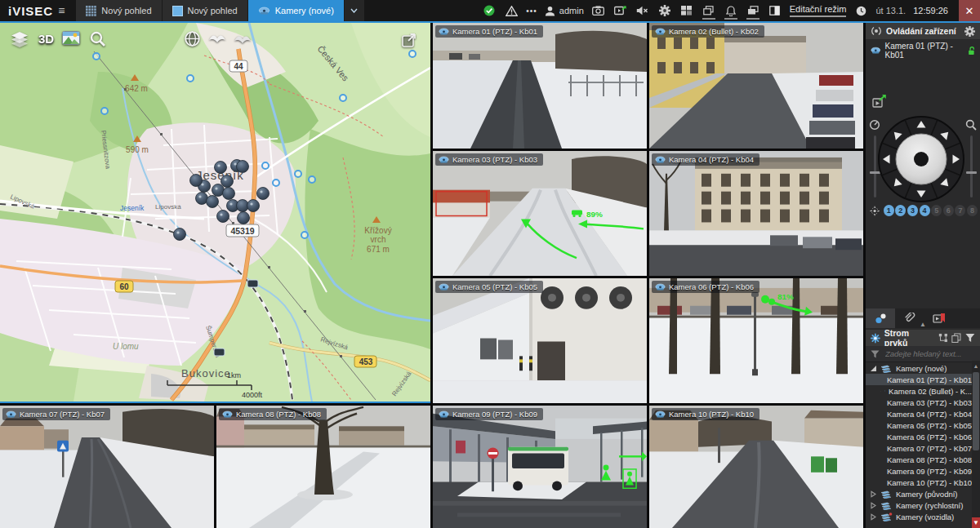  I want to click on preset-button-7: 7, so click(960, 211).